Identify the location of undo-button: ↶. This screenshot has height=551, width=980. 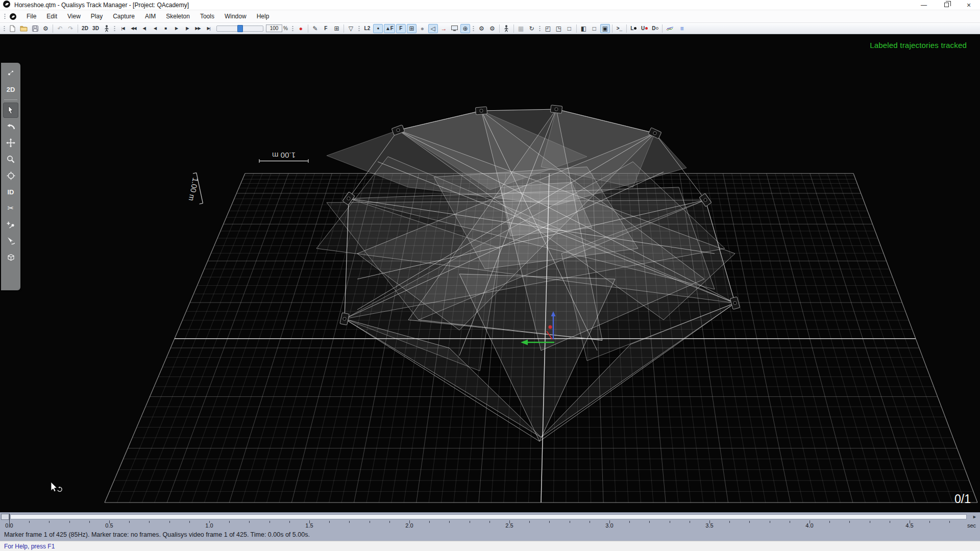
(60, 29).